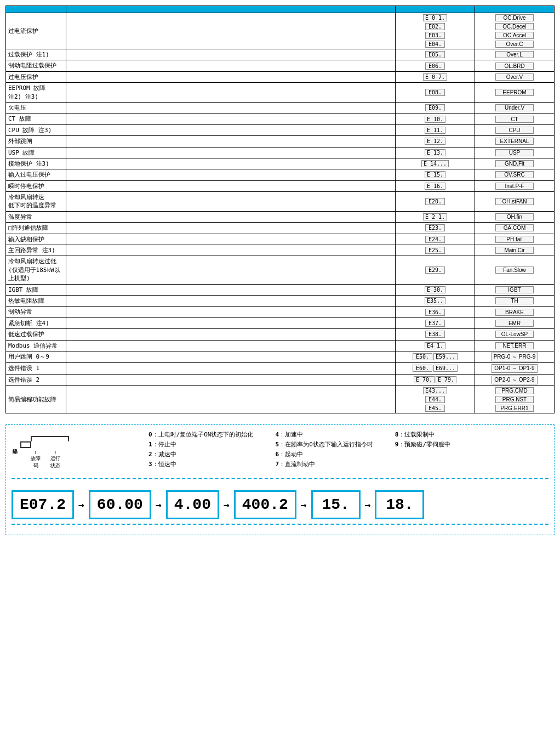  What do you see at coordinates (435, 163) in the screenshot?
I see `row-code: E 14...` at bounding box center [435, 163].